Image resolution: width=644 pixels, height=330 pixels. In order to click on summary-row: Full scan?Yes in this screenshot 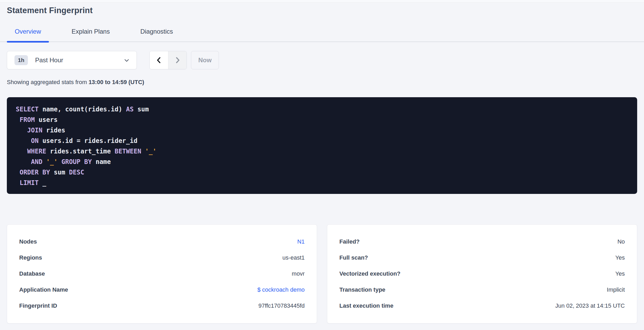, I will do `click(482, 257)`.